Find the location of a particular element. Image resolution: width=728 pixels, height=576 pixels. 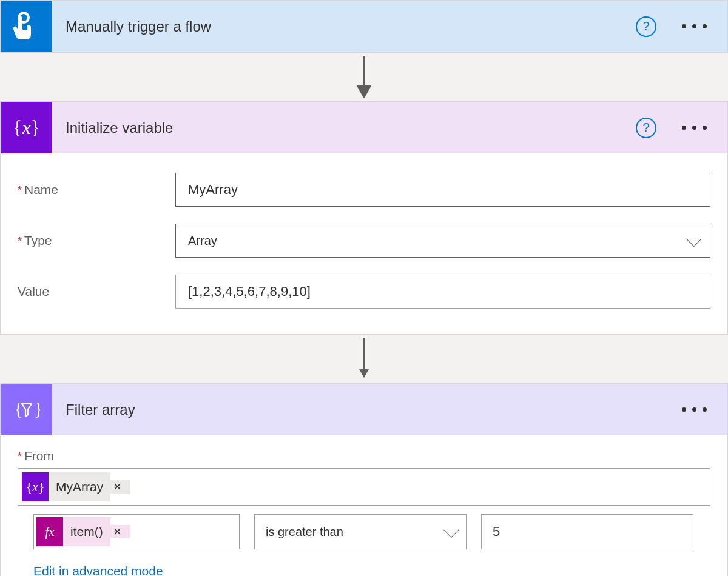

condition-operator-select: is greater than is located at coordinates (360, 532).